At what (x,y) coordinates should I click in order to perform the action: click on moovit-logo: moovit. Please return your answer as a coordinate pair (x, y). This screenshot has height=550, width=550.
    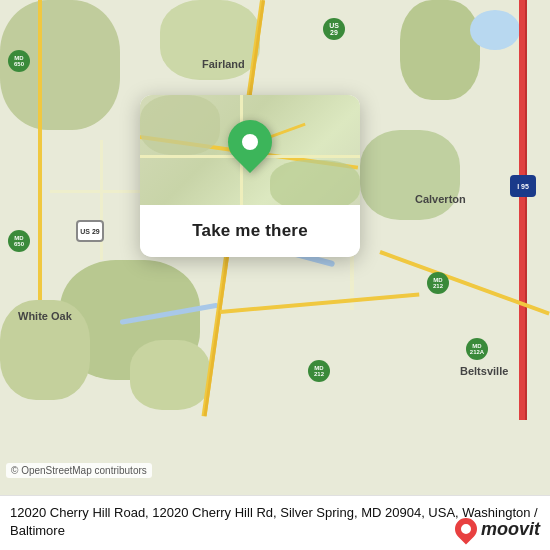
    Looking at the image, I should click on (498, 529).